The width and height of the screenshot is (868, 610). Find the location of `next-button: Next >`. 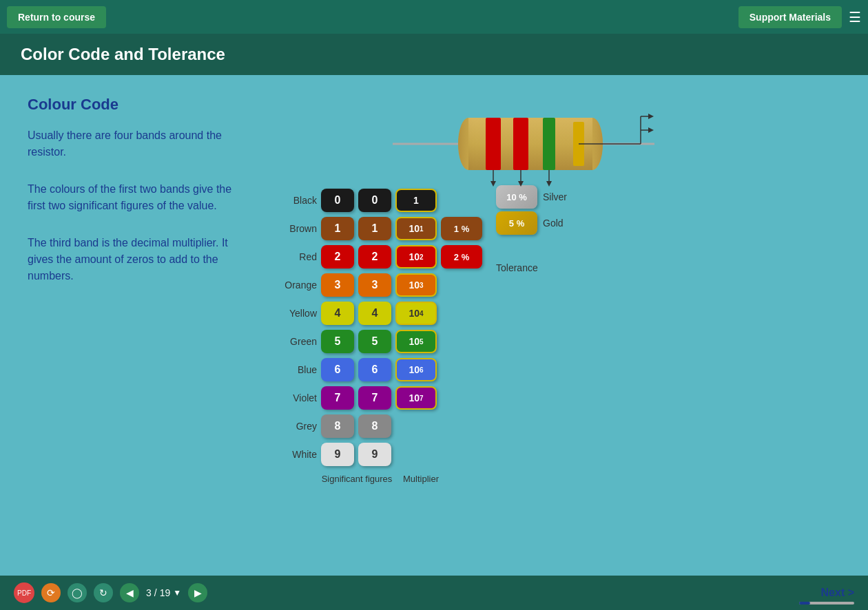

next-button: Next > is located at coordinates (838, 593).